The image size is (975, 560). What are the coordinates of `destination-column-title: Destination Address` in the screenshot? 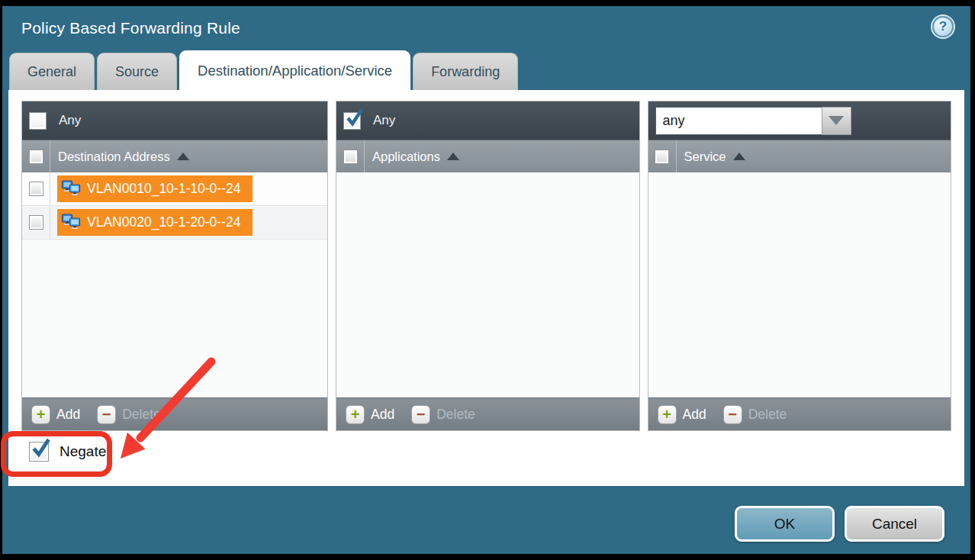 It's located at (124, 157).